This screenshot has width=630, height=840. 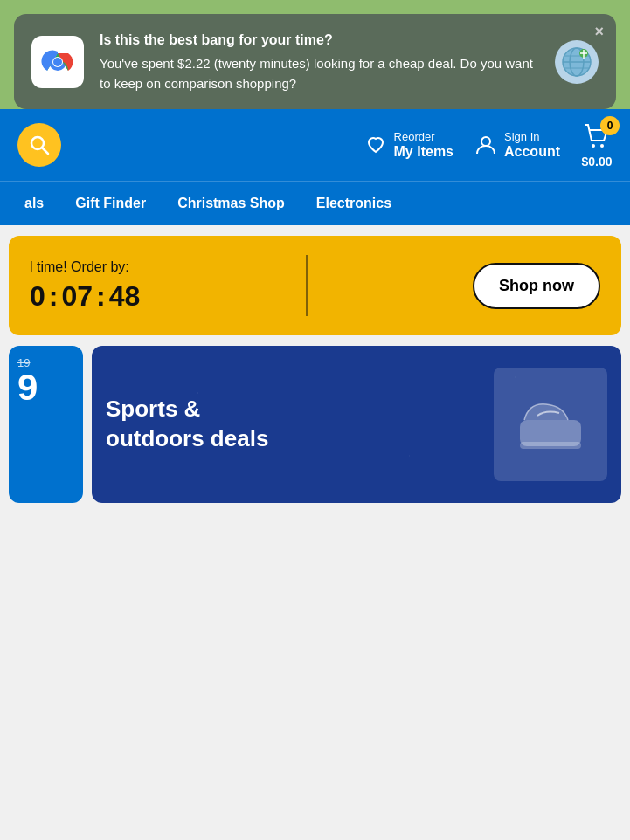 I want to click on notification-text: Is this the best bang for your time? You…, so click(x=320, y=61).